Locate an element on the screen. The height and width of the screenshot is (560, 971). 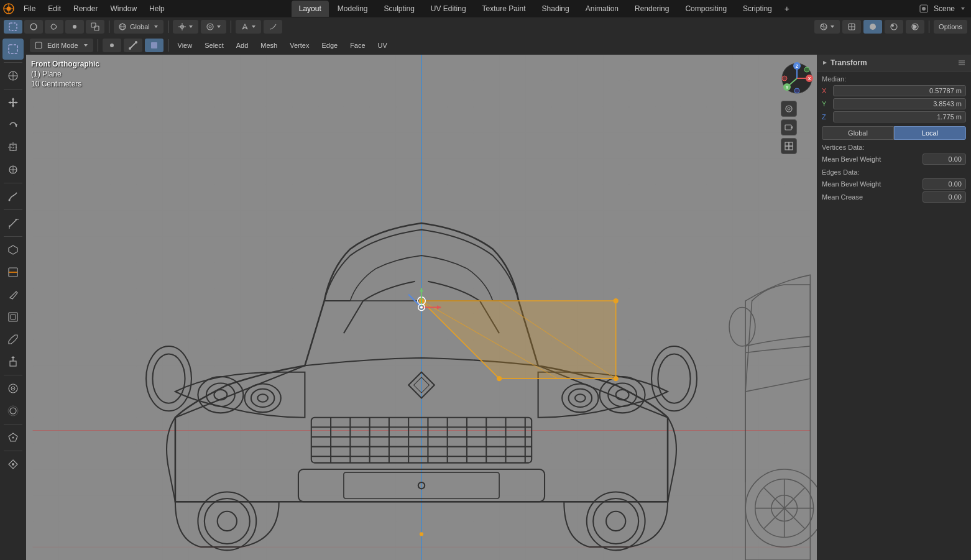
tool-sep8 is located at coordinates (13, 451).